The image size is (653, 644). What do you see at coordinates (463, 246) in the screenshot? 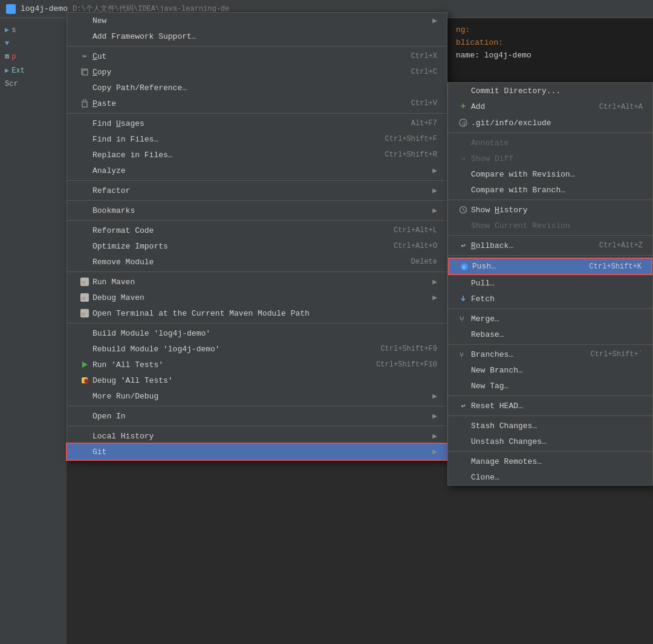
I see `git-rollback-icon: ↩` at bounding box center [463, 246].